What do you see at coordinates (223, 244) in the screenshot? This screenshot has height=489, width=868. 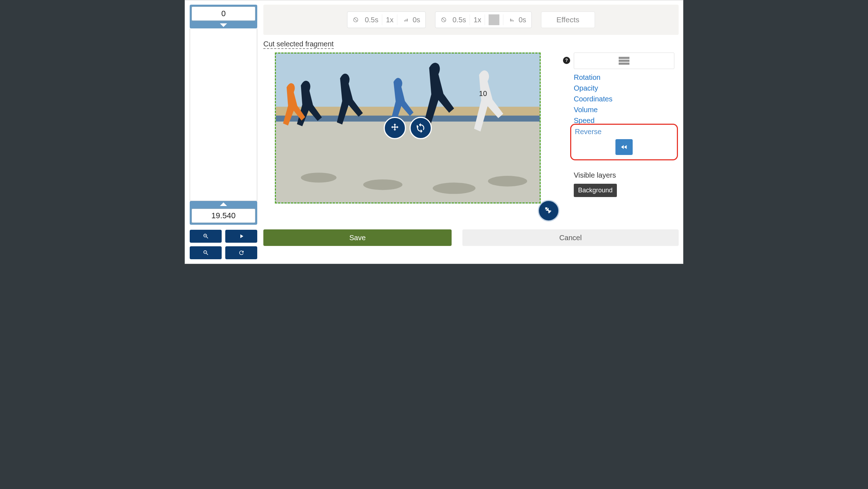 I see `timeline-controls` at bounding box center [223, 244].